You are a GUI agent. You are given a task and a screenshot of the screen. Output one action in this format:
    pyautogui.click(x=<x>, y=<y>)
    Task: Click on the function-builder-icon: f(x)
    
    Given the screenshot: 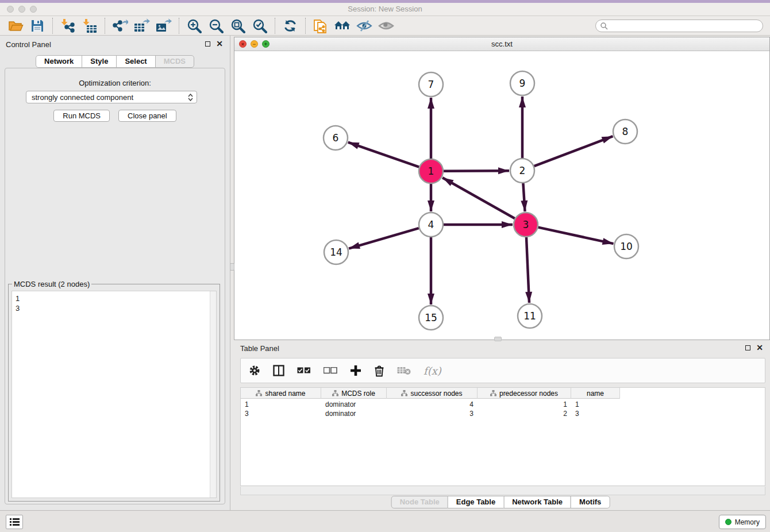 What is the action you would take?
    pyautogui.click(x=432, y=371)
    